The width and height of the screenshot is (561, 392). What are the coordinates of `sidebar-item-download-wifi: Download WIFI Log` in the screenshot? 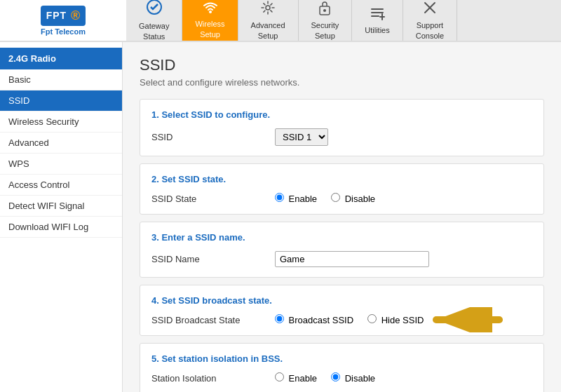 It's located at (61, 227).